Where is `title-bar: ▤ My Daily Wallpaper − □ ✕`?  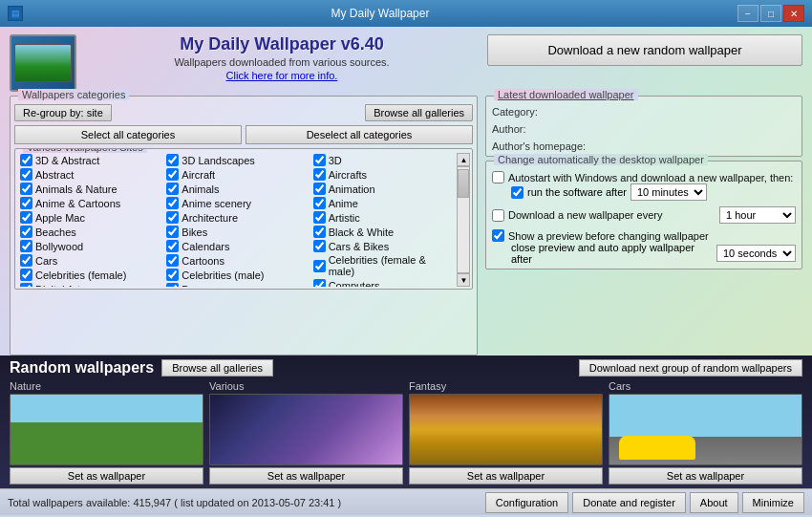 title-bar: ▤ My Daily Wallpaper − □ ✕ is located at coordinates (406, 13).